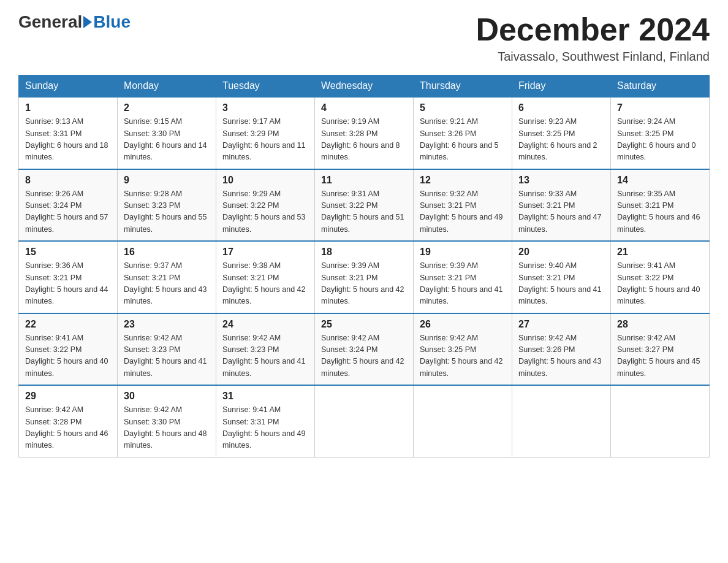  I want to click on weekday-header-thursday: Thursday, so click(463, 86).